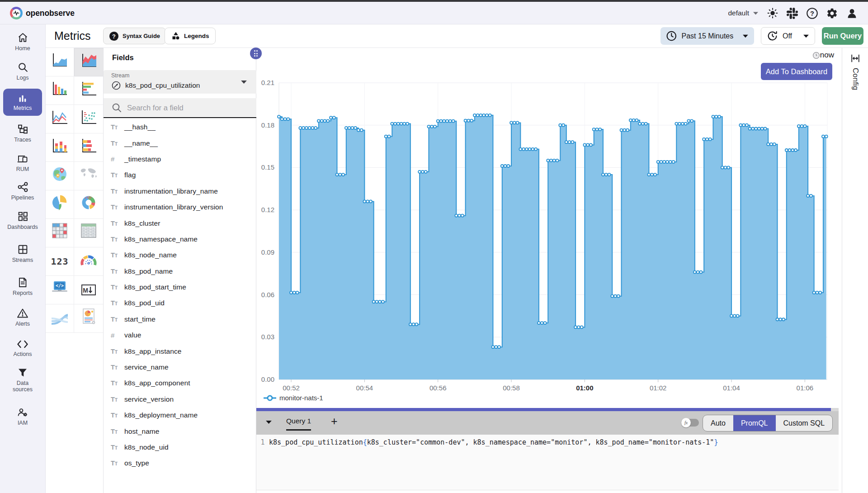 This screenshot has height=493, width=868. What do you see at coordinates (743, 13) in the screenshot?
I see `org-selector: default` at bounding box center [743, 13].